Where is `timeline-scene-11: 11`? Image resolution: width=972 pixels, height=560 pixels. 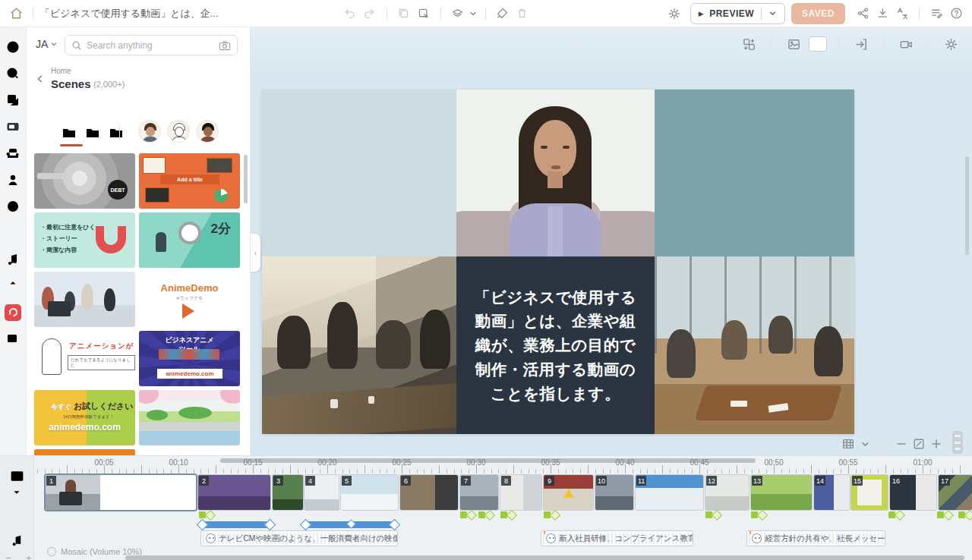
timeline-scene-11: 11 is located at coordinates (670, 492).